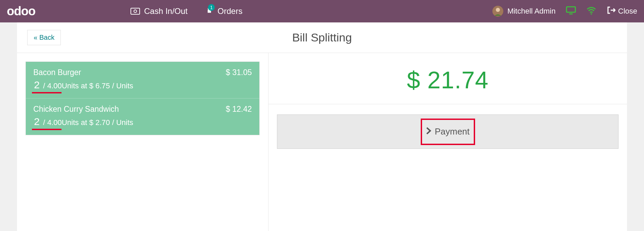 The image size is (644, 231). What do you see at coordinates (209, 11) in the screenshot?
I see `tag-icon: 1` at bounding box center [209, 11].